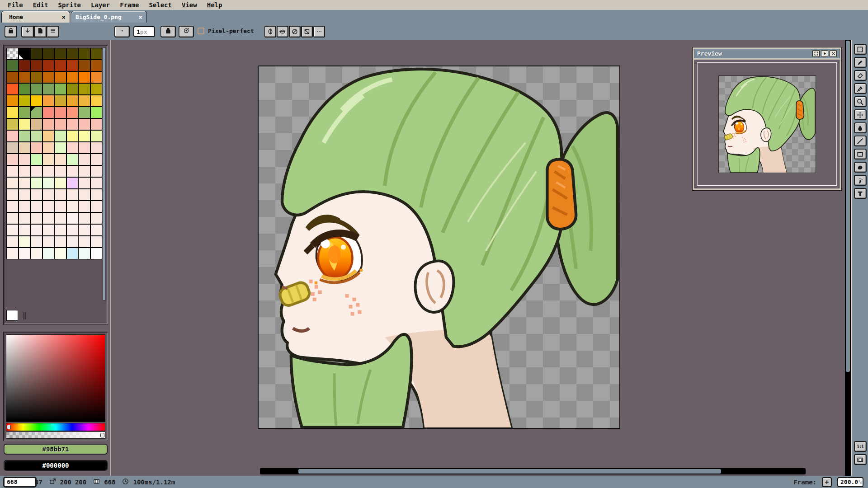 Image resolution: width=868 pixels, height=488 pixels. What do you see at coordinates (860, 128) in the screenshot?
I see `paint-bucket-tool` at bounding box center [860, 128].